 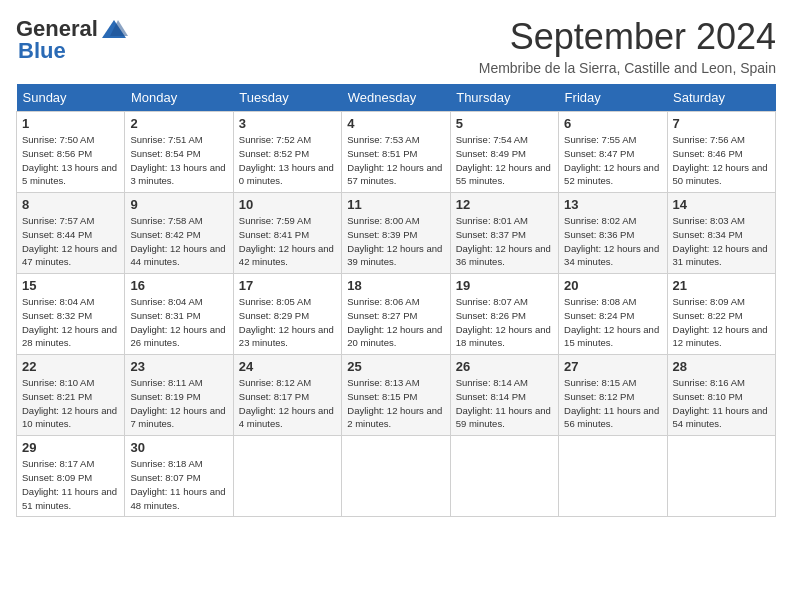 I want to click on day-number: 2, so click(x=178, y=124).